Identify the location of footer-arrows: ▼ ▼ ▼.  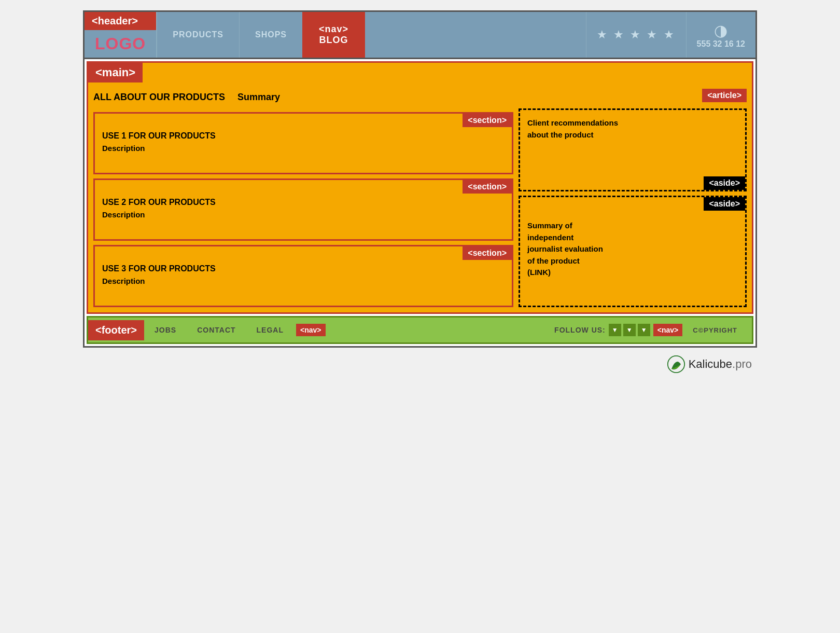
(629, 330).